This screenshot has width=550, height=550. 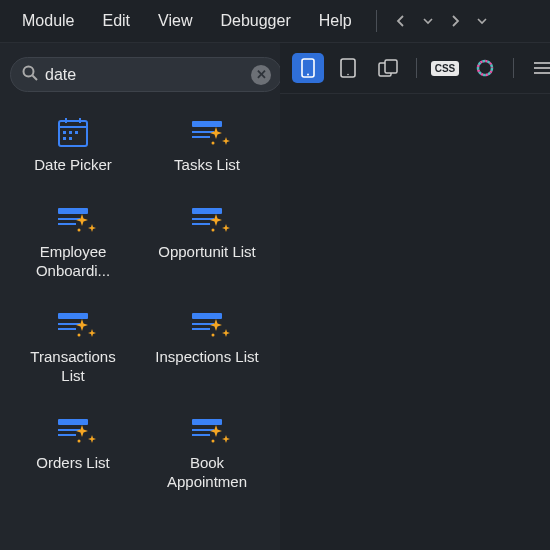 I want to click on menubar: Module Edit View Debugger Help, so click(x=275, y=22).